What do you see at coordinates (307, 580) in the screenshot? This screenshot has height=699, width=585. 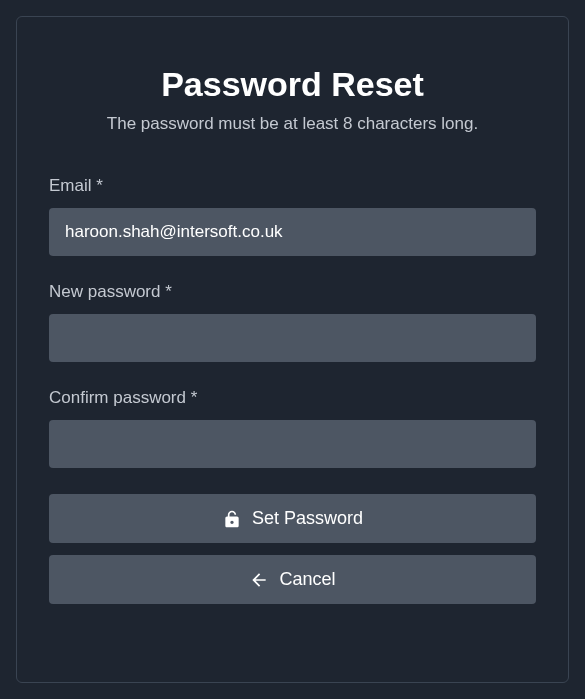 I see `cancel-button-label: Cancel` at bounding box center [307, 580].